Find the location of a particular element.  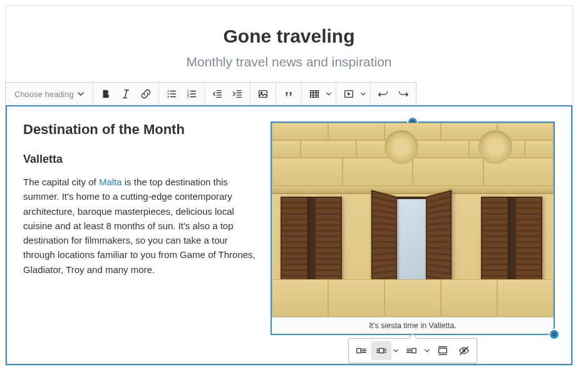

indent-icon is located at coordinates (237, 94).